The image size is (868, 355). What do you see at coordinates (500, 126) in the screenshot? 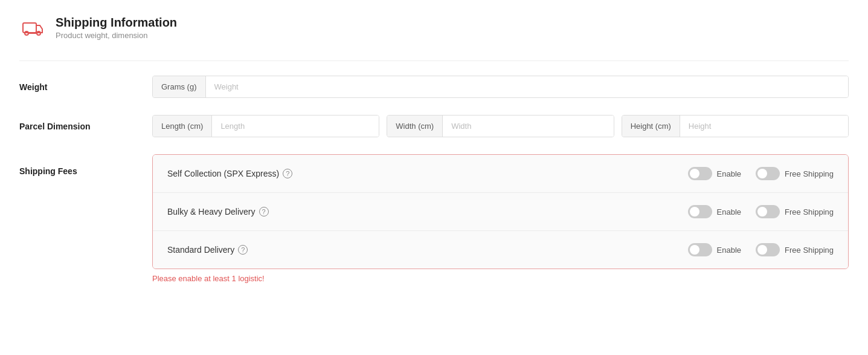
I see `dimension-inputs: Length (cm) Width (cm) Height (cm)` at bounding box center [500, 126].